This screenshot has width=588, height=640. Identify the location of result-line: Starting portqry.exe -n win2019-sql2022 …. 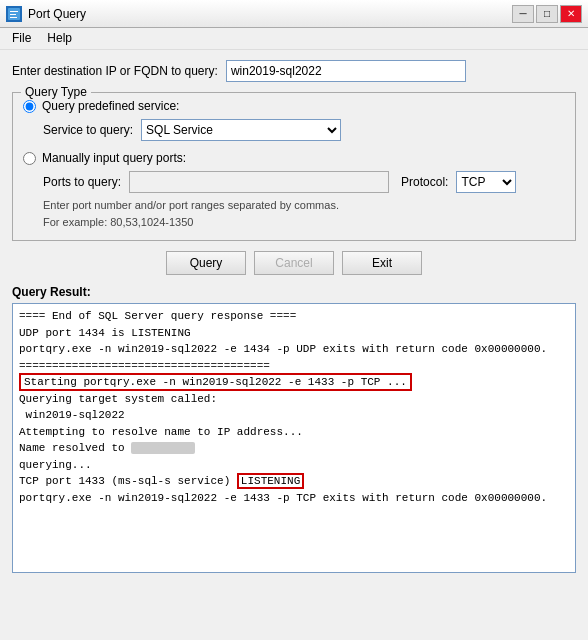
(294, 382).